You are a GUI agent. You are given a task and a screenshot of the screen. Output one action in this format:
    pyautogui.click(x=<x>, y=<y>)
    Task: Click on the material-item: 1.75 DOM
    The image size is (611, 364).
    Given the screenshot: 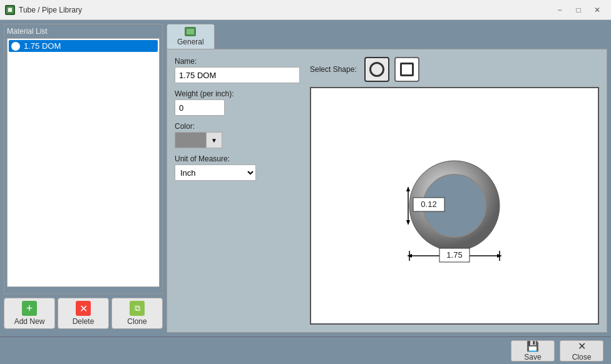 What is the action you would take?
    pyautogui.click(x=83, y=46)
    